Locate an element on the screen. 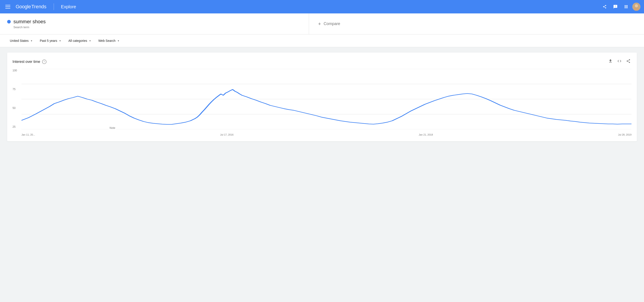 The image size is (644, 302). term-color-dot is located at coordinates (9, 22).